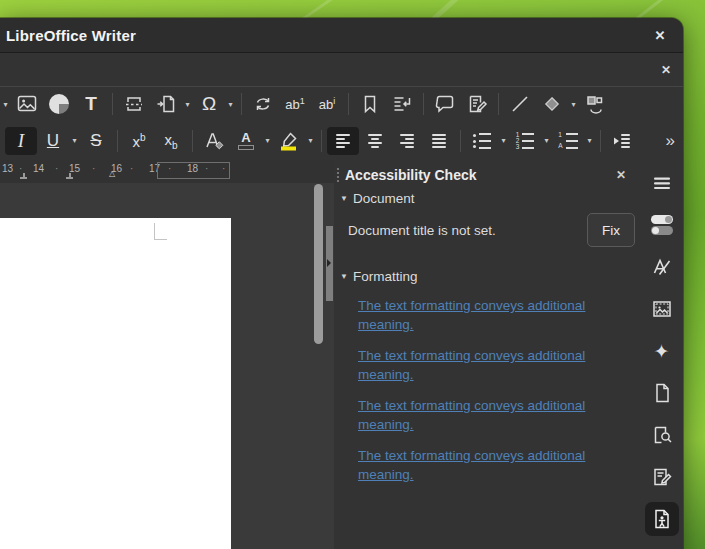 This screenshot has height=549, width=705. Describe the element at coordinates (166, 104) in the screenshot. I see `insert-section-button` at that location.